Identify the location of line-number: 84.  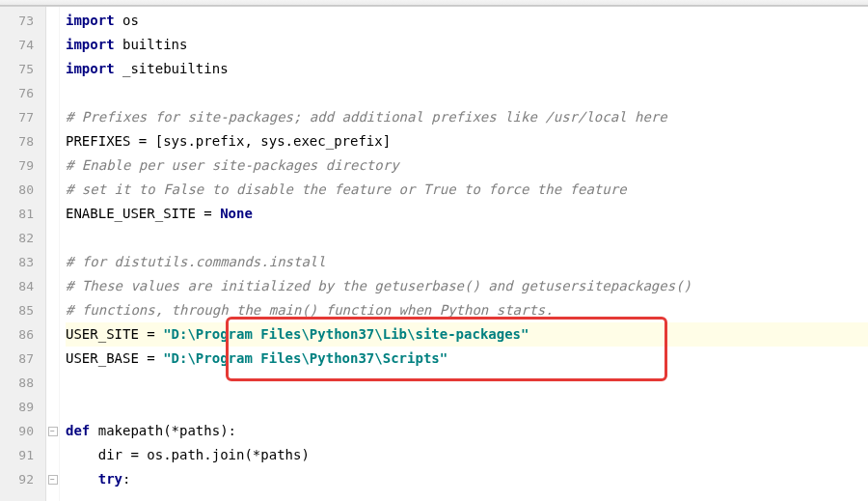
(23, 286).